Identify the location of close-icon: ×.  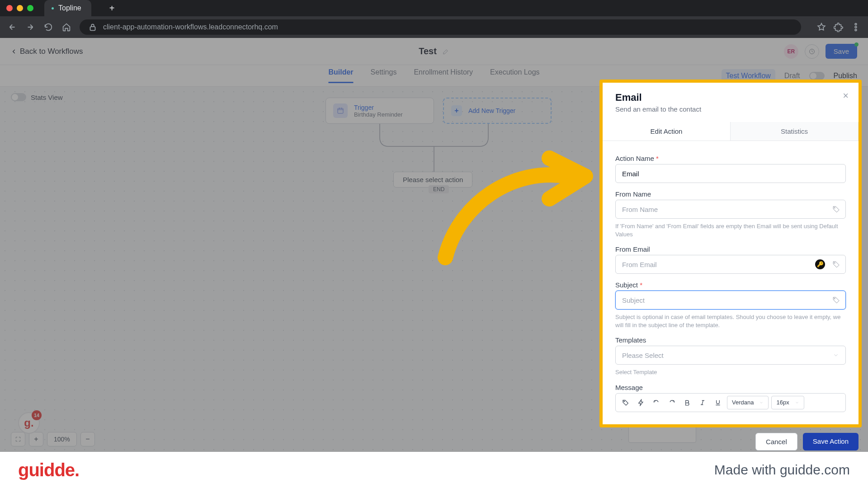
(845, 96).